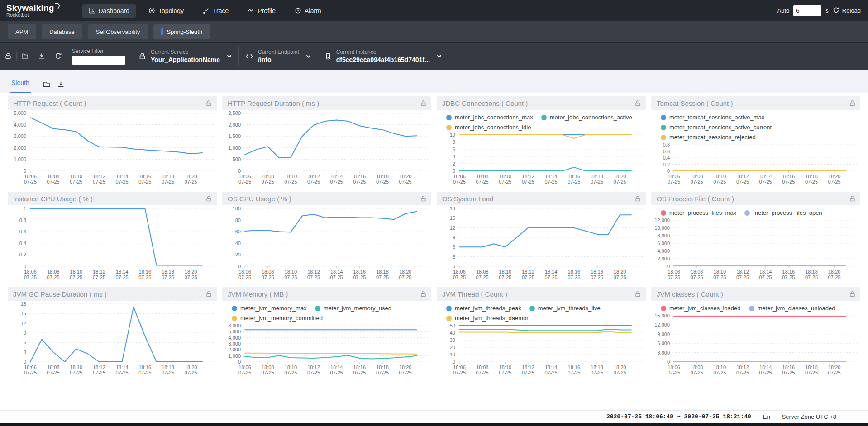  Describe the element at coordinates (663, 334) in the screenshot. I see `y-axis-label: 9,000` at that location.